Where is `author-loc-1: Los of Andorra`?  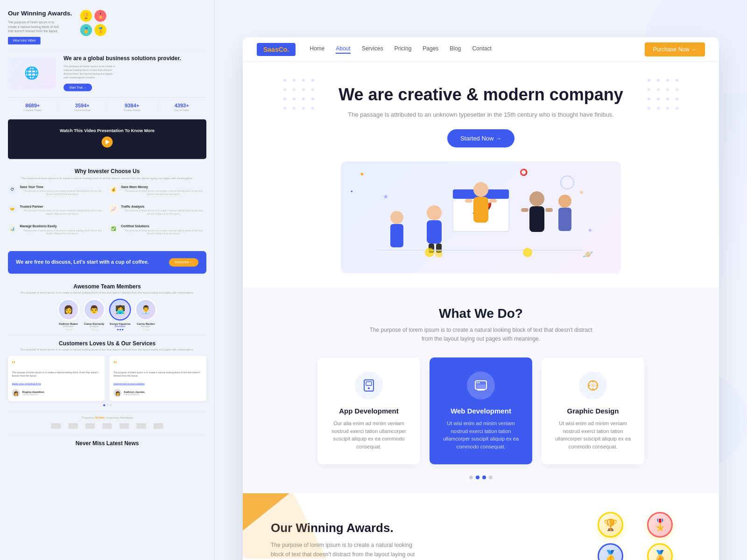
author-loc-1: Los of Andorra is located at coordinates (34, 395).